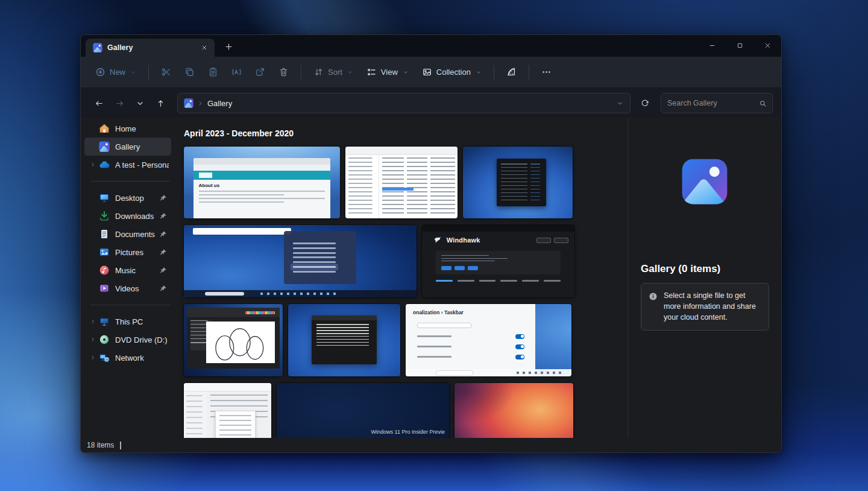 This screenshot has width=868, height=491. I want to click on thumbnail-browser-about: About us, so click(262, 182).